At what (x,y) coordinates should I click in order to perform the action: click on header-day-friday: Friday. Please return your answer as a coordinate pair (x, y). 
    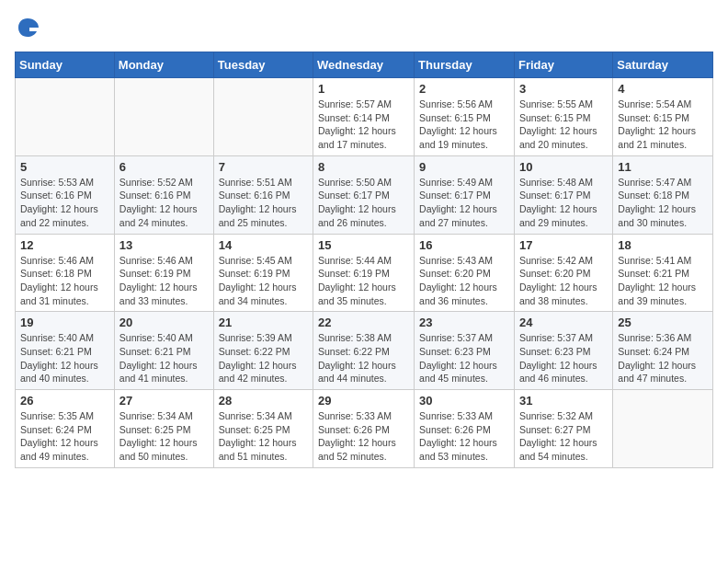
    Looking at the image, I should click on (563, 65).